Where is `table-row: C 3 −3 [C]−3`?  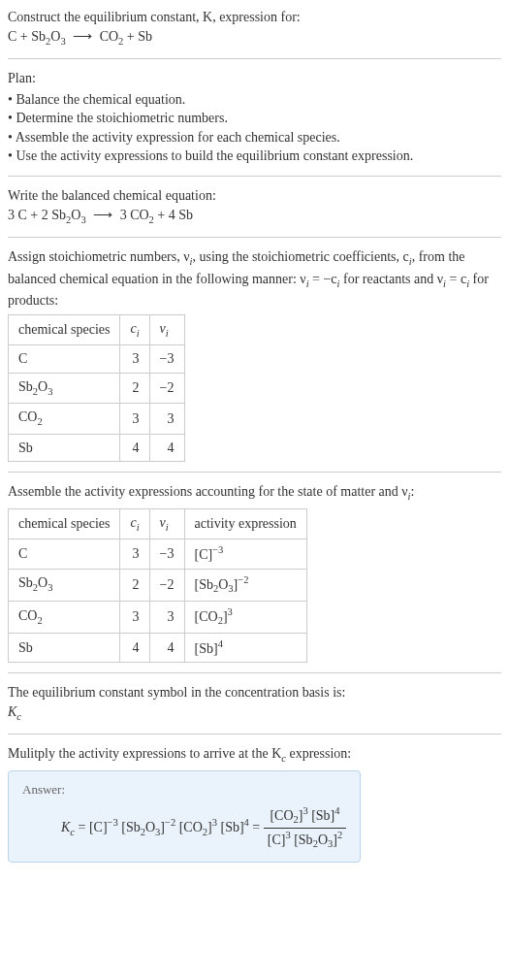 table-row: C 3 −3 [C]−3 is located at coordinates (158, 554).